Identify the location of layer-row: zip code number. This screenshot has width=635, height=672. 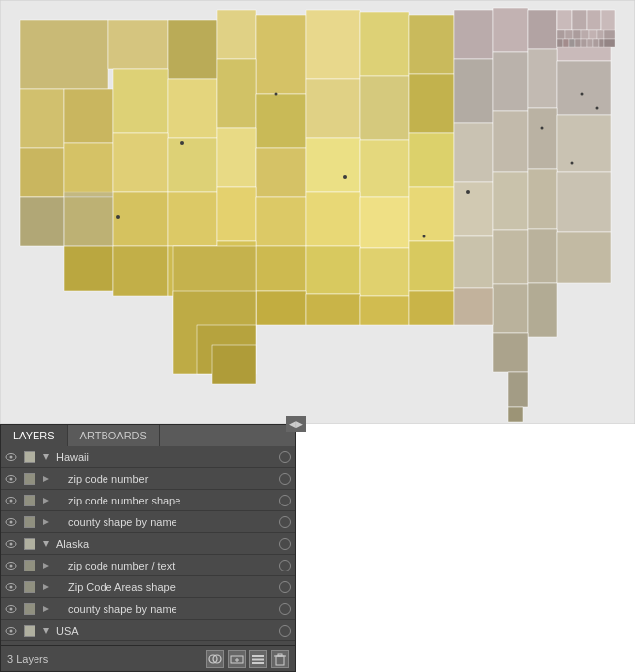
(148, 479).